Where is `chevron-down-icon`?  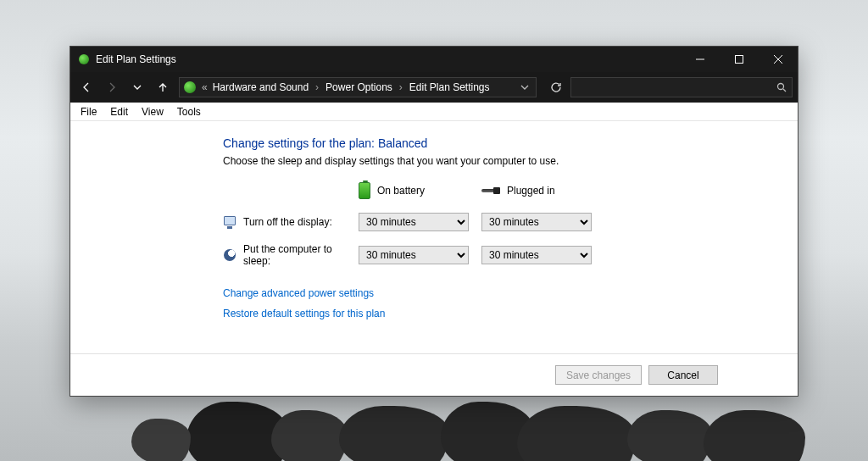 chevron-down-icon is located at coordinates (525, 87).